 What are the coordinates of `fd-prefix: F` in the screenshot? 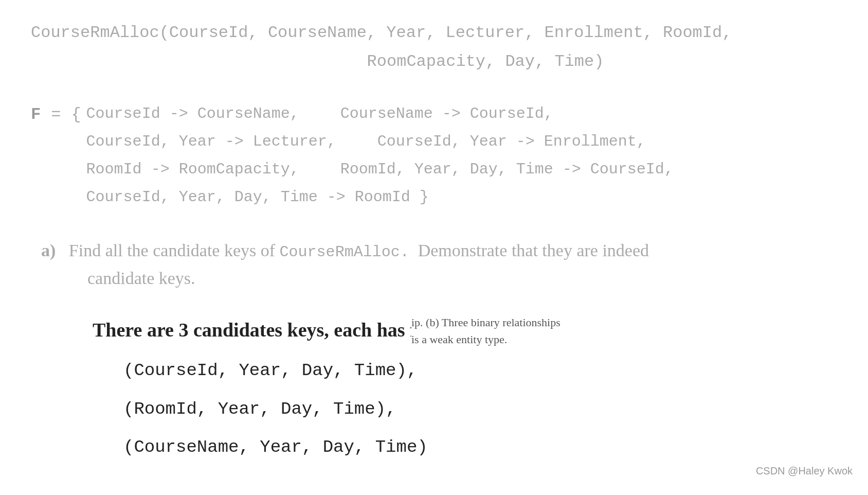 It's located at (36, 115).